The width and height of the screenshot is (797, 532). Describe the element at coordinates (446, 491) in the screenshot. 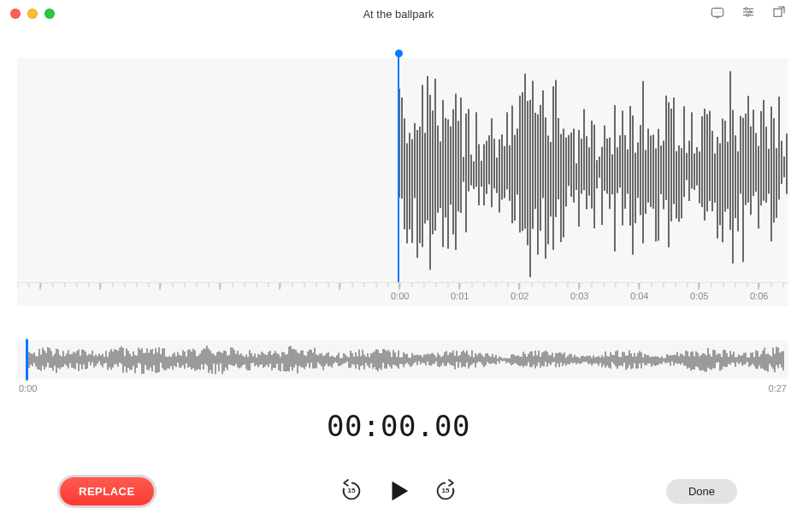

I see `skip-forward-15-button: 15` at that location.